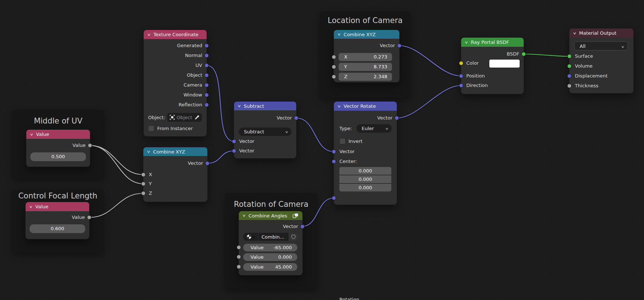  What do you see at coordinates (569, 56) in the screenshot?
I see `socket-surface-input` at bounding box center [569, 56].